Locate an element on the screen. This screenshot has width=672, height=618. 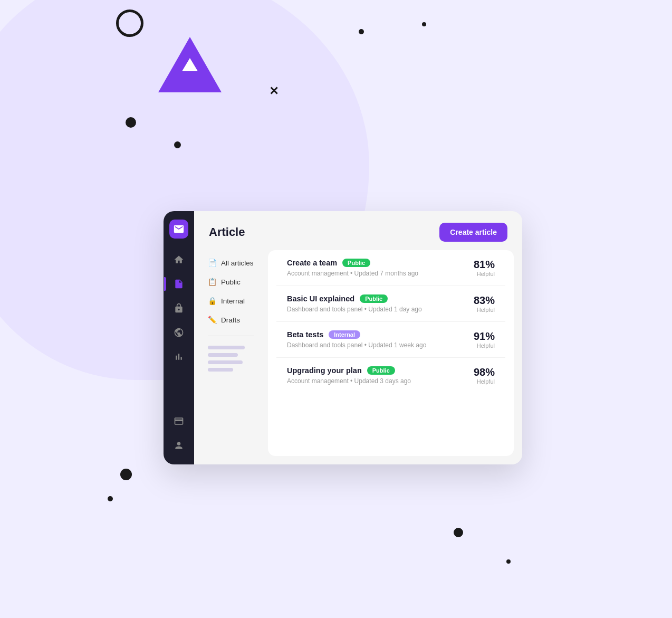
sidebar-item-internal is located at coordinates (179, 308).